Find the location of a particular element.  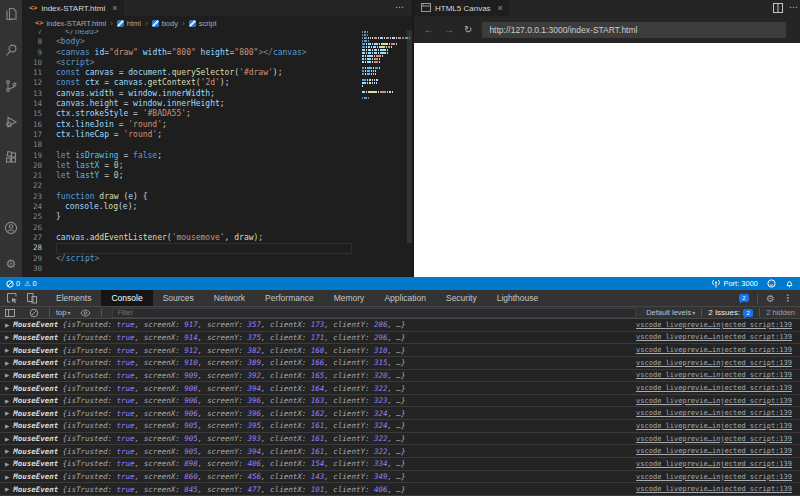

devtools-tab-lighthouse: Lighthouse is located at coordinates (518, 298).